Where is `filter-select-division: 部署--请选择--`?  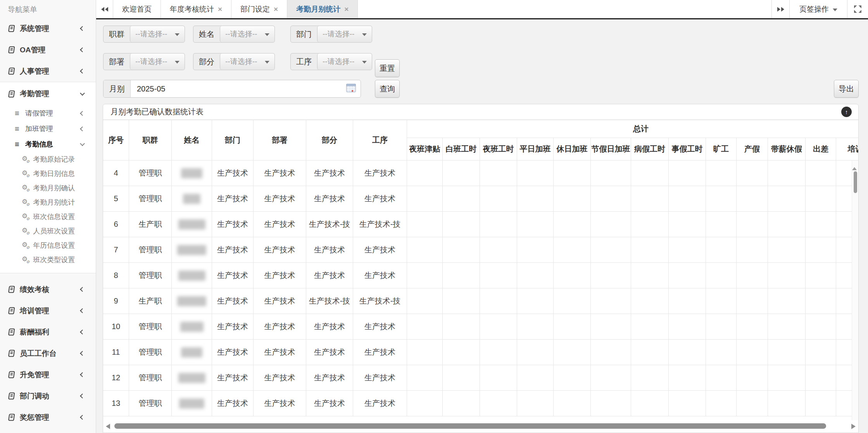 filter-select-division: 部署--请选择-- is located at coordinates (144, 62).